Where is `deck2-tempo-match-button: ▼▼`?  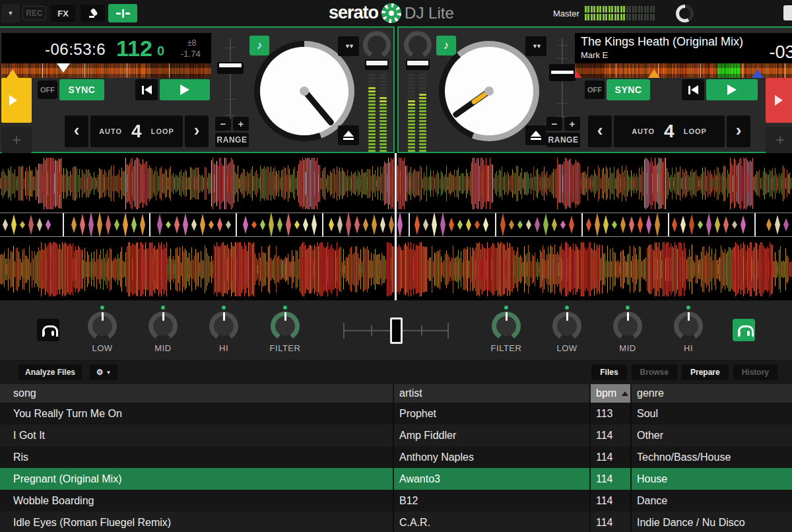
deck2-tempo-match-button: ▼▼ is located at coordinates (536, 46).